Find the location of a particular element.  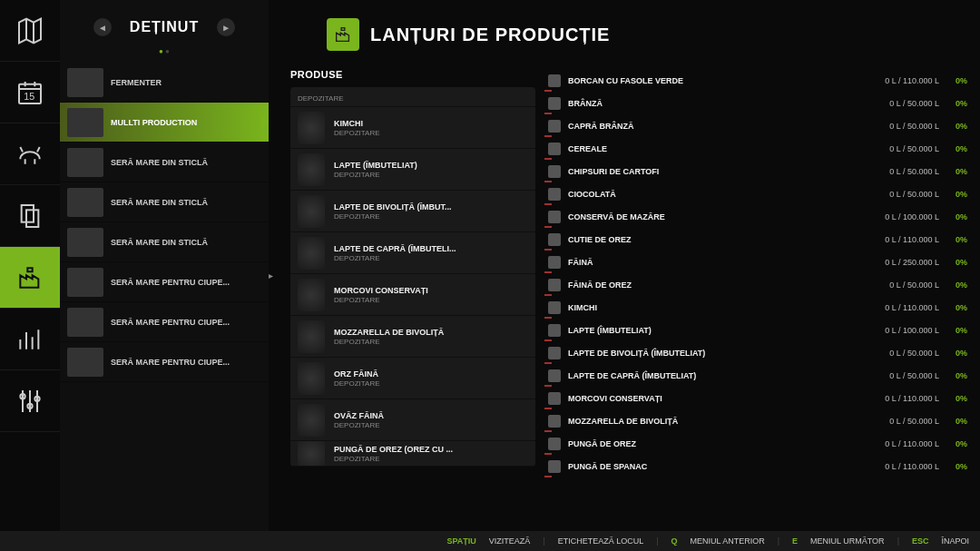

product-item: ORZ FĂINĂDEPOZITARE is located at coordinates (413, 379).